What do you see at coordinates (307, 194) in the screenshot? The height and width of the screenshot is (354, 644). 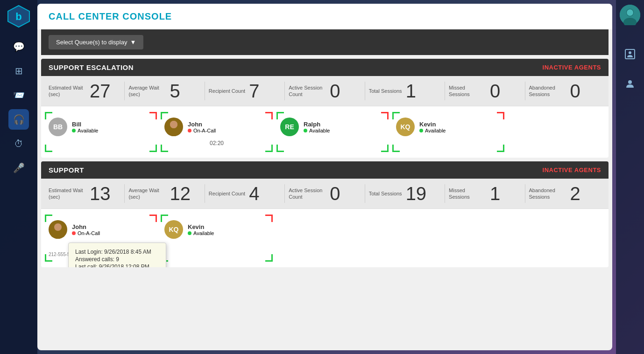 I see `stat-active-label-sup: Active Session Count` at bounding box center [307, 194].